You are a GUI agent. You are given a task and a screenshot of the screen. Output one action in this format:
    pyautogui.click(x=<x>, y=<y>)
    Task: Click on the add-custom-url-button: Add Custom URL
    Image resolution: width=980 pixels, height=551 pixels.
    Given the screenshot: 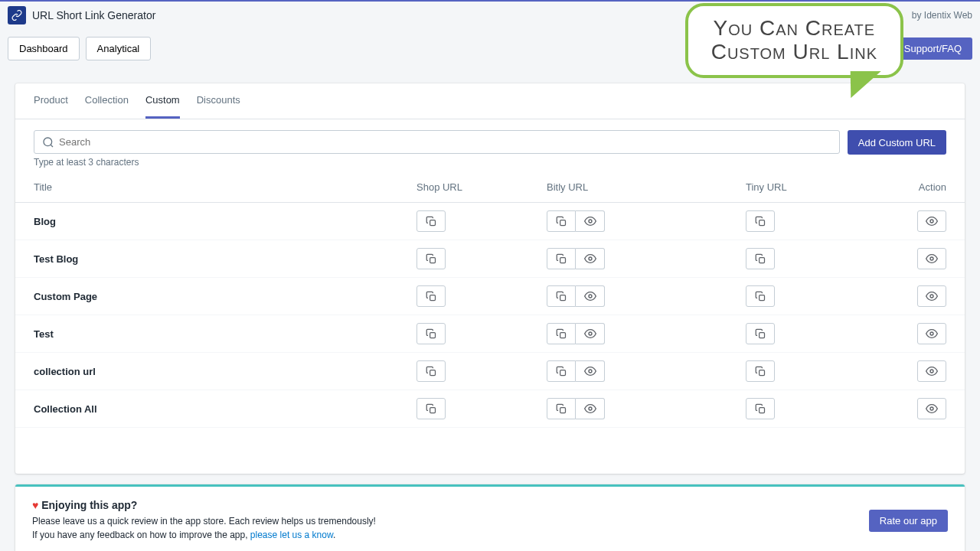 What is the action you would take?
    pyautogui.click(x=897, y=142)
    